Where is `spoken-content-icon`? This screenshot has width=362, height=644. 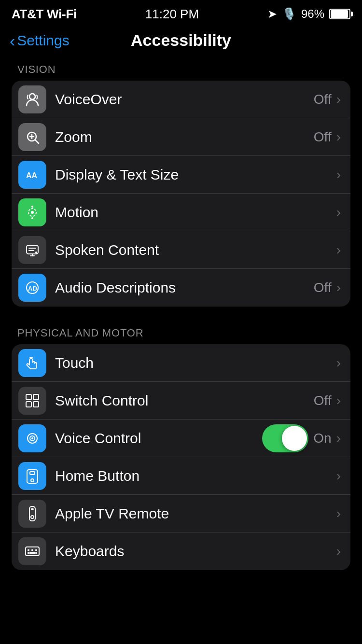
spoken-content-icon is located at coordinates (32, 250).